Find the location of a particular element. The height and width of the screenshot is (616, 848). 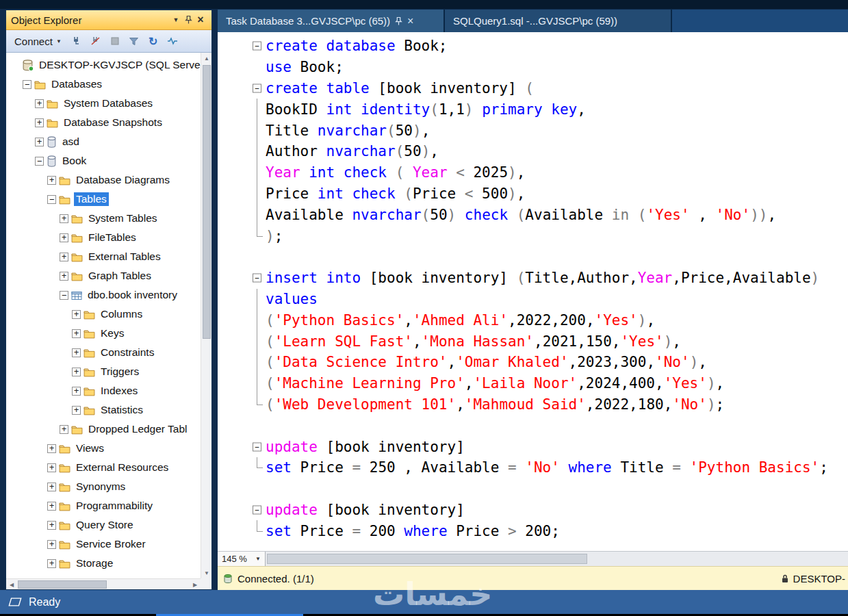

scroll-down-icon: ▼ is located at coordinates (207, 573).